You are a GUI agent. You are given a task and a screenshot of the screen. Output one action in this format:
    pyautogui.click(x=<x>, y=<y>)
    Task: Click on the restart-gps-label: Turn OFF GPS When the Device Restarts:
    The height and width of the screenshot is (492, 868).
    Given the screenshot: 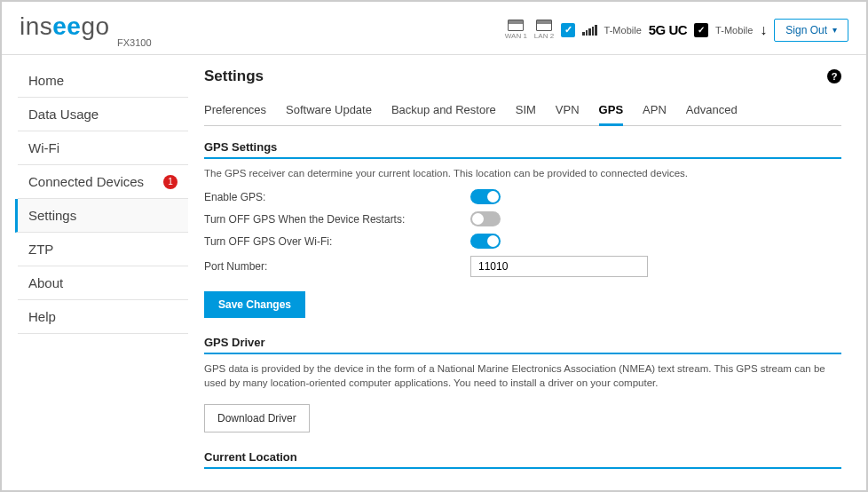 What is the action you would take?
    pyautogui.click(x=337, y=219)
    